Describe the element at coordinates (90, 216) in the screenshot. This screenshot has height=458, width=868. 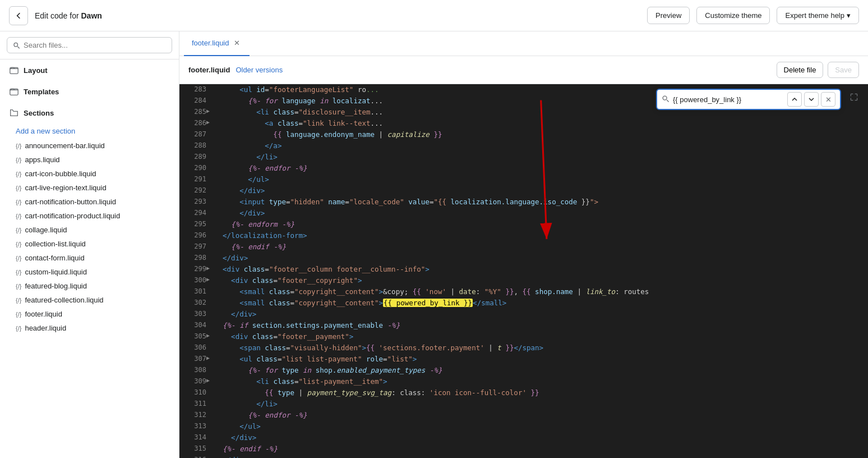
I see `sidebar-file-item: {/}cart-notification-product.liquid` at that location.